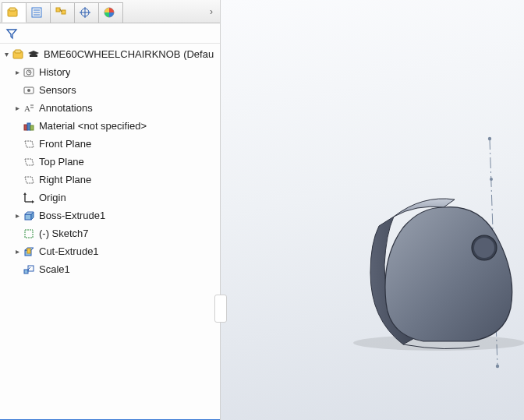 The width and height of the screenshot is (524, 420). I want to click on svg-text: A, so click(27, 108).